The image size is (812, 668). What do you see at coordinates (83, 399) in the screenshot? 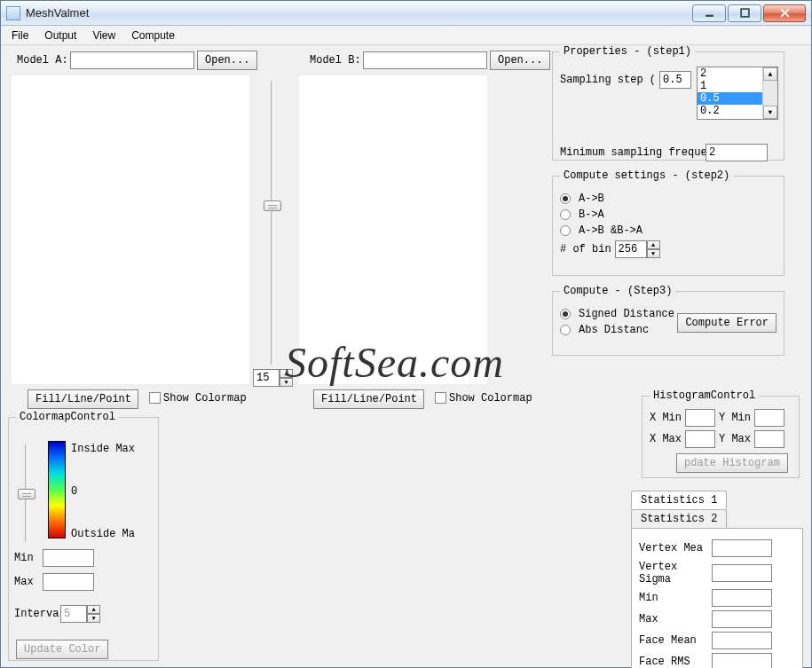
I see `fill-line-point-a-button: Fill/Line/Point` at bounding box center [83, 399].